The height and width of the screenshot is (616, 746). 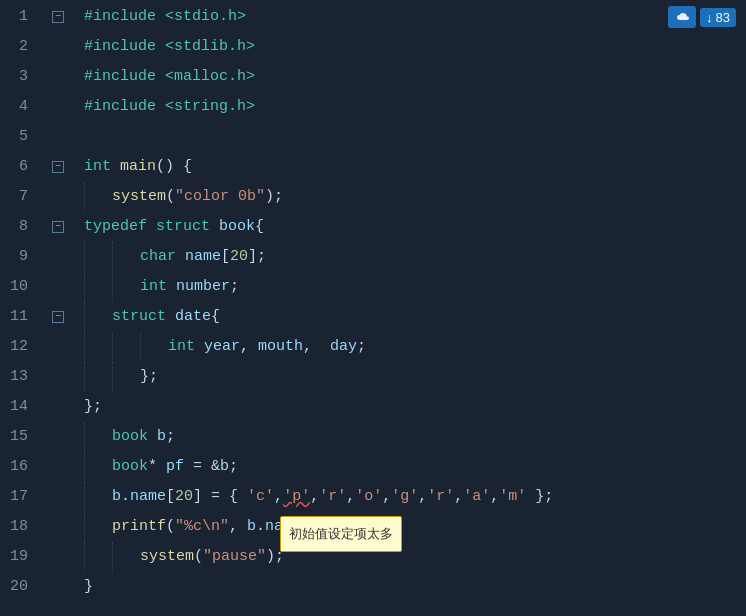 I want to click on line-number: 16, so click(x=18, y=467).